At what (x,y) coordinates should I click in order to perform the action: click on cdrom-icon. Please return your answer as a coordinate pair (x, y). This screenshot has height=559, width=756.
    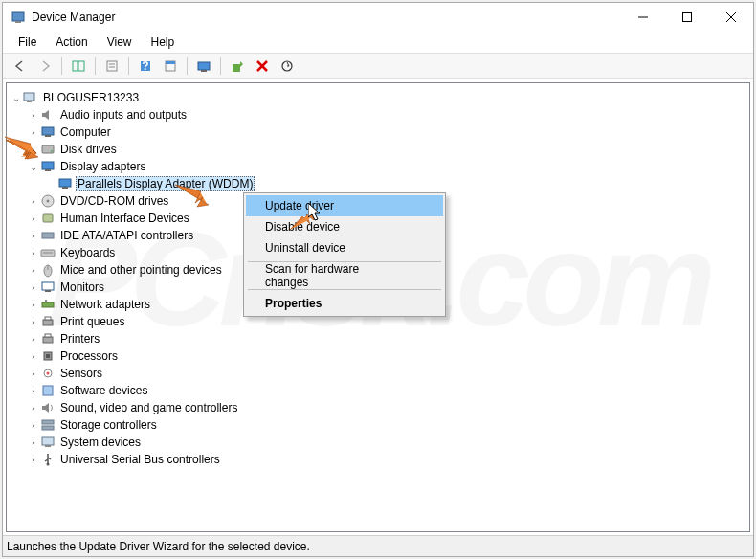
    Looking at the image, I should click on (48, 201).